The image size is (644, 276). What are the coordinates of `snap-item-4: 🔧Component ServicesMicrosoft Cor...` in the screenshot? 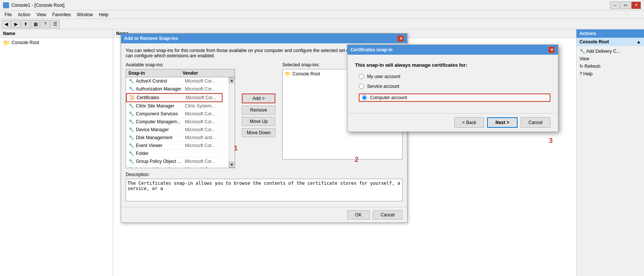 It's located at (174, 114).